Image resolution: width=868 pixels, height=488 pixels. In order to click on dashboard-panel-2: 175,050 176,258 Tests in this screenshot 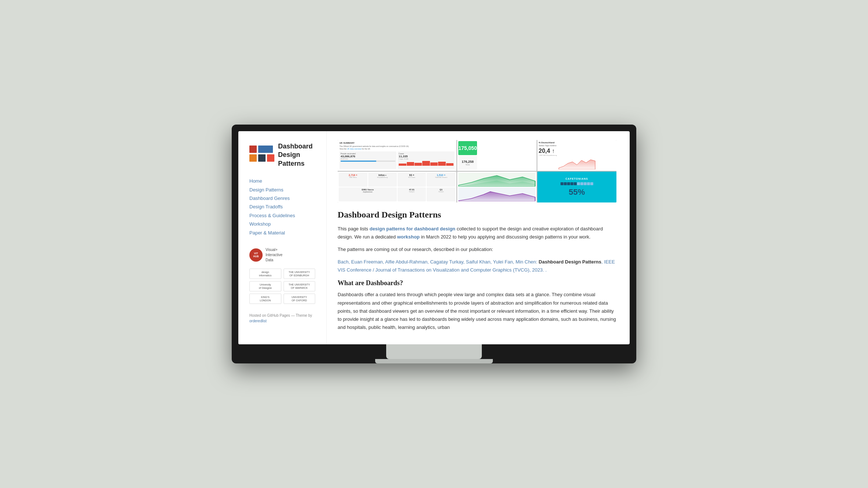, I will do `click(497, 155)`.